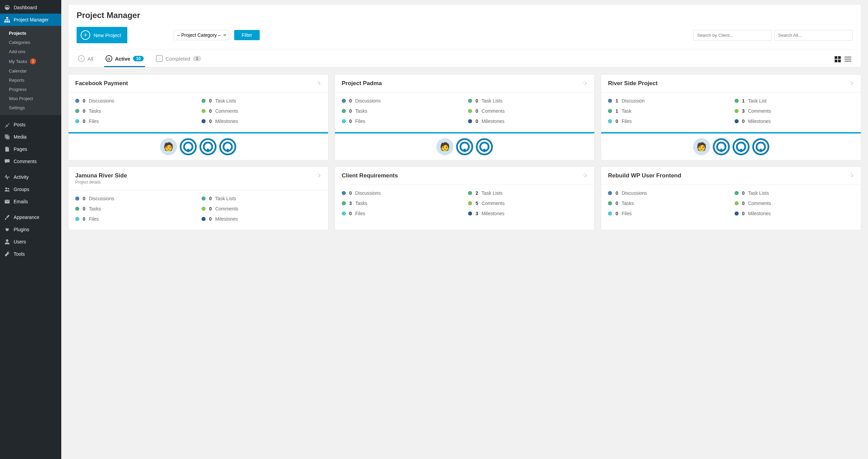  I want to click on stat-discussions: 1 Discussion, so click(668, 101).